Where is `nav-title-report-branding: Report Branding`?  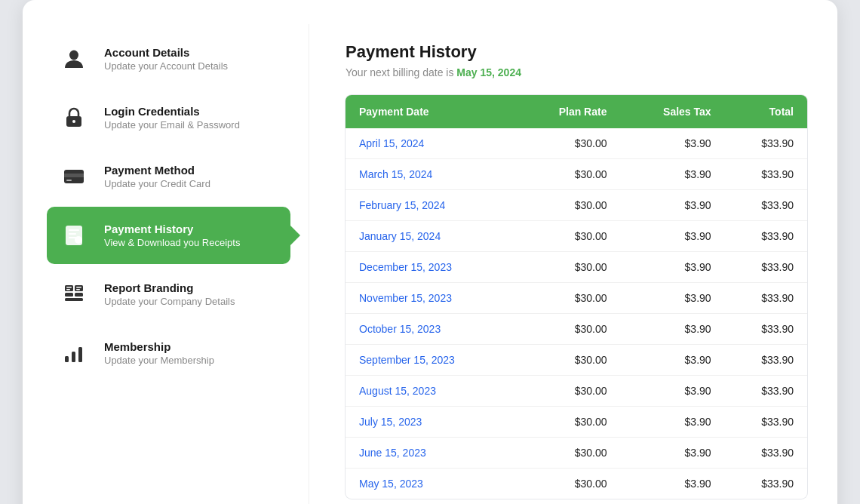
nav-title-report-branding: Report Branding is located at coordinates (169, 288).